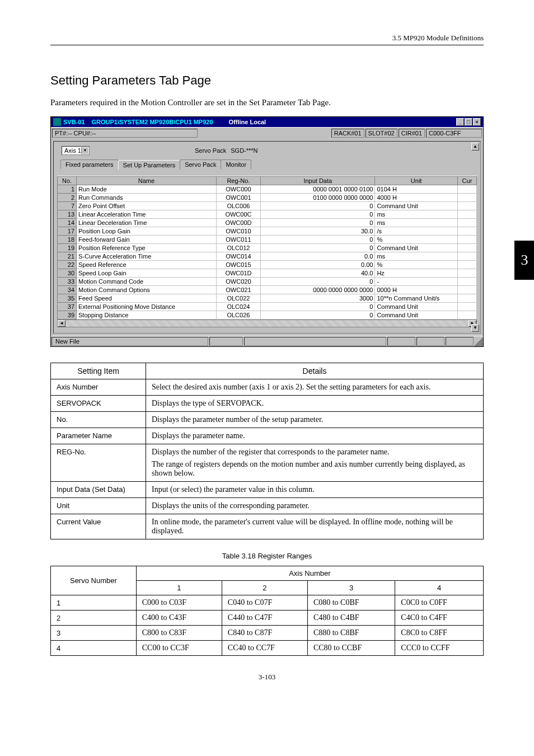  Describe the element at coordinates (147, 290) in the screenshot. I see `cell-name: Motion Command Options` at that location.